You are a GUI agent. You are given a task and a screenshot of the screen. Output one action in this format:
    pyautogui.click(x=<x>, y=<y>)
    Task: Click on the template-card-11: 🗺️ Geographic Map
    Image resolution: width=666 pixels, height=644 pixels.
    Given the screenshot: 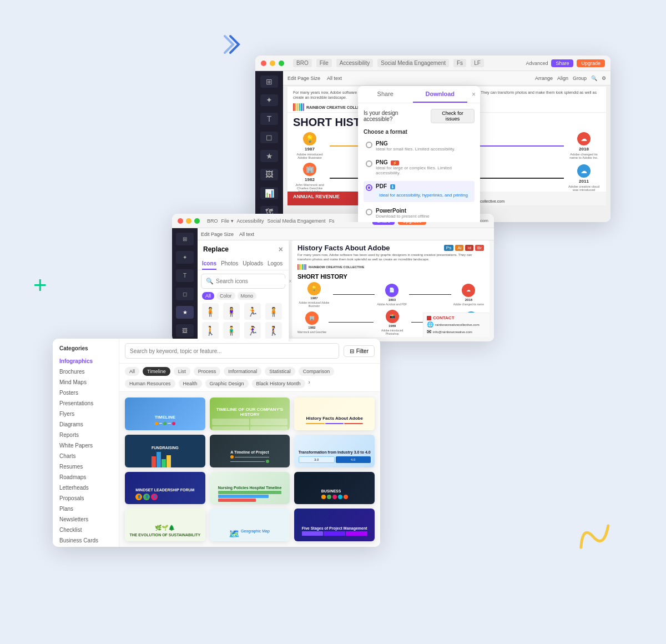 What is the action you would take?
    pyautogui.click(x=250, y=525)
    